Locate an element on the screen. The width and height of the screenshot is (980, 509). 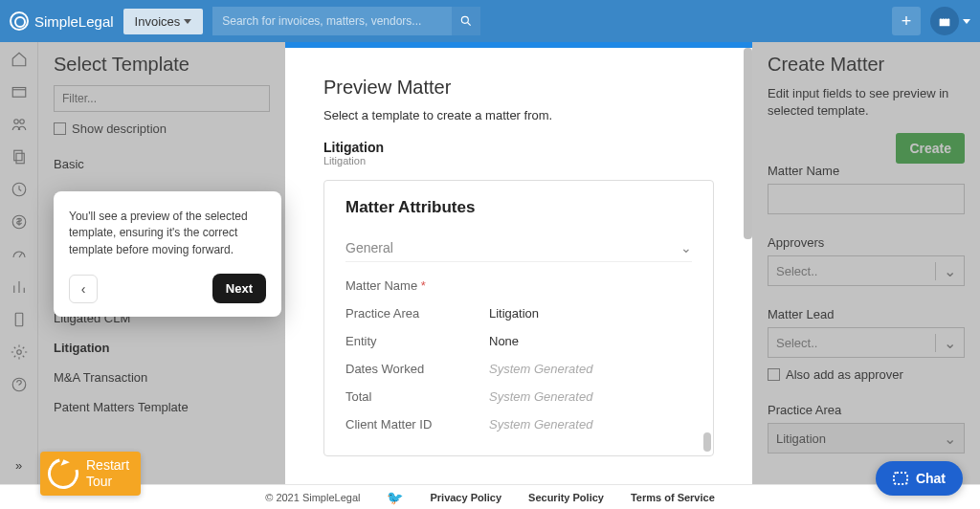
create-matter-subtitle: Edit input fields to see preview in sele… is located at coordinates (866, 102).